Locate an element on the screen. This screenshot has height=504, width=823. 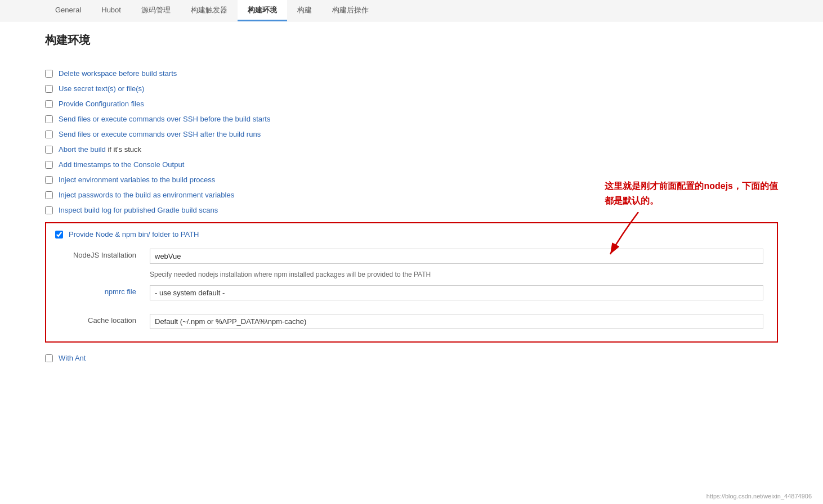
tab-build: 构建 is located at coordinates (305, 11).